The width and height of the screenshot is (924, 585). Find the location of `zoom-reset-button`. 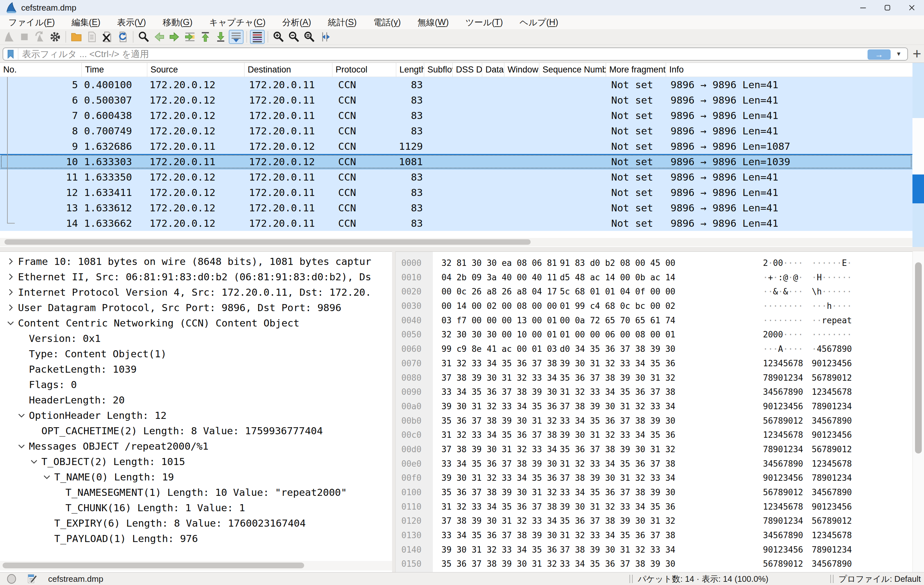

zoom-reset-button is located at coordinates (309, 37).